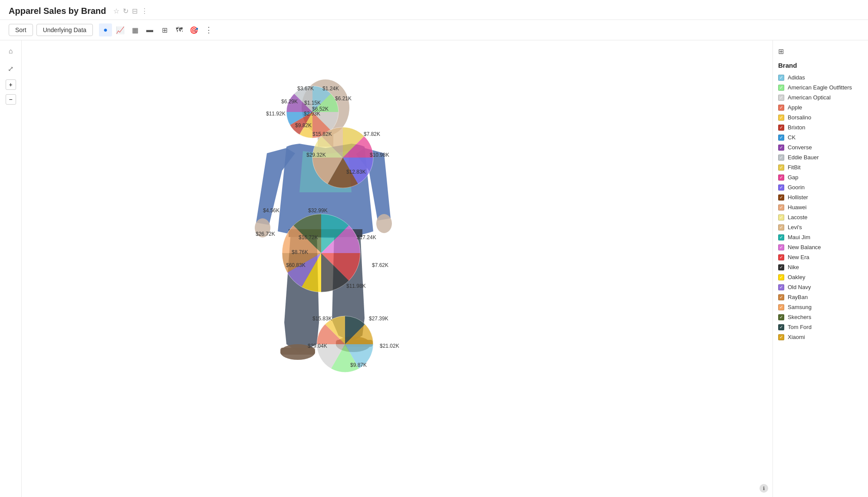  I want to click on legend-item: ✓Eddie Bauer, so click(820, 157).